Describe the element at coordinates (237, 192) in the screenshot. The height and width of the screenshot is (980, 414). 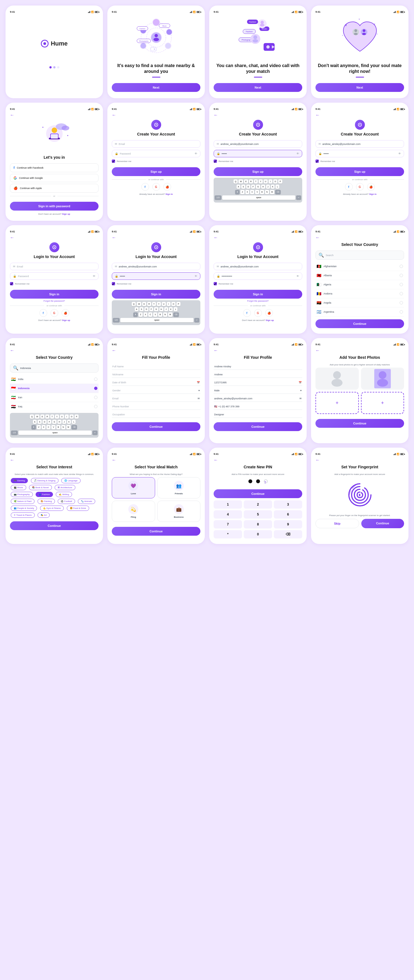
I see `key-shift: ⬆` at that location.